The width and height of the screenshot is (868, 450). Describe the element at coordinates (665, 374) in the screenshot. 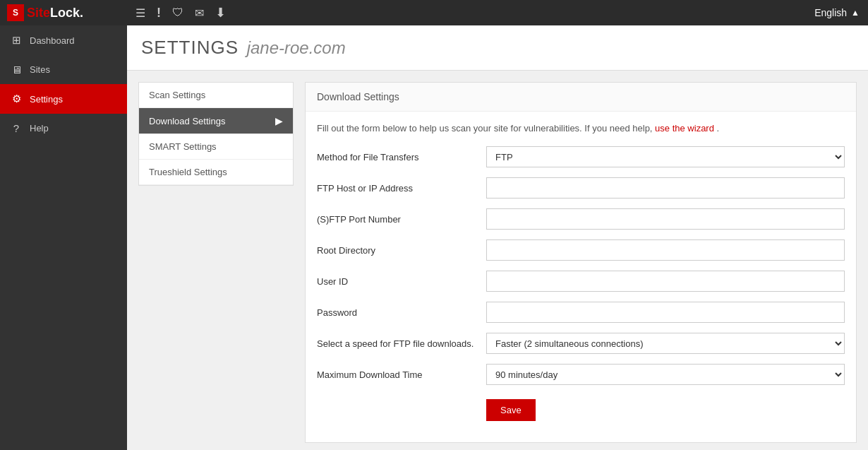

I see `select-max-download: 90 minutes/day 60 minutes/day 120 minute…` at that location.